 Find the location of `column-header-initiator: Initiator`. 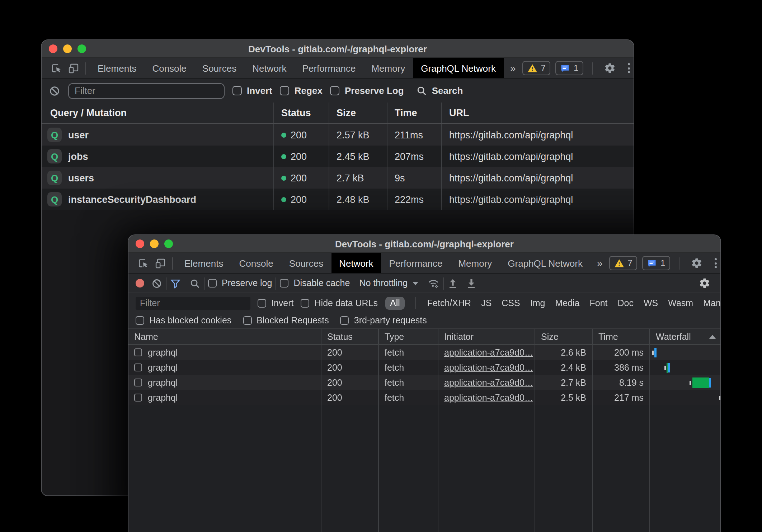

column-header-initiator: Initiator is located at coordinates (487, 337).